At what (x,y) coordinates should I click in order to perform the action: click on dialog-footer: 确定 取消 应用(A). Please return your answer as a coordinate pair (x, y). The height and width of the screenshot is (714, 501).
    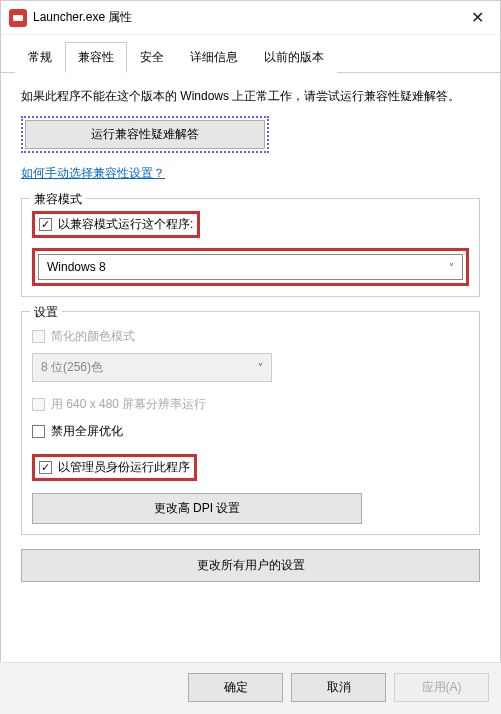
    Looking at the image, I should click on (250, 688).